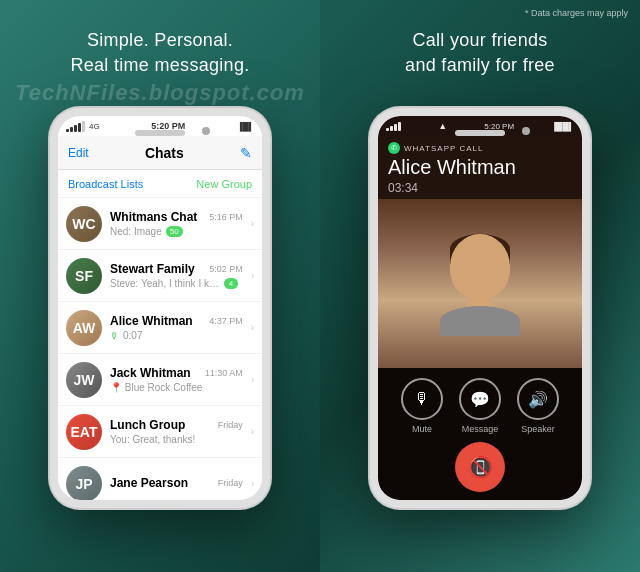 The height and width of the screenshot is (572, 640). Describe the element at coordinates (226, 321) in the screenshot. I see `chat-time: 4:37 PM` at that location.